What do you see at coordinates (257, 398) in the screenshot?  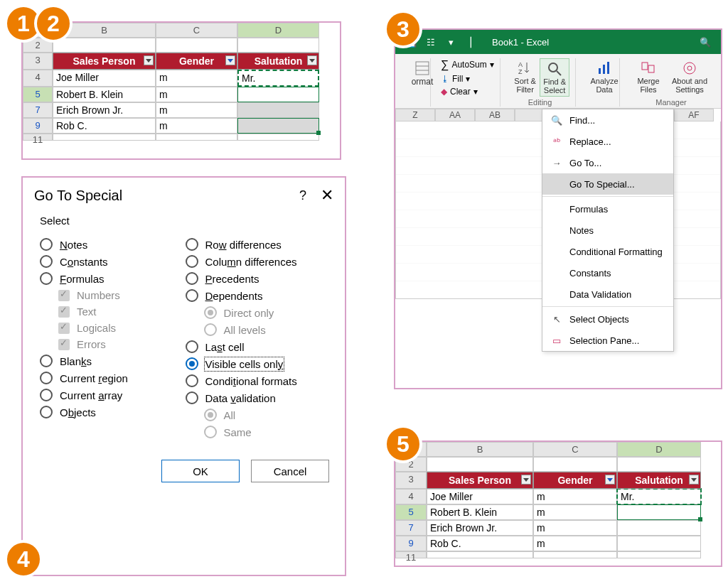 I see `opt-data-validation: Data validation` at bounding box center [257, 398].